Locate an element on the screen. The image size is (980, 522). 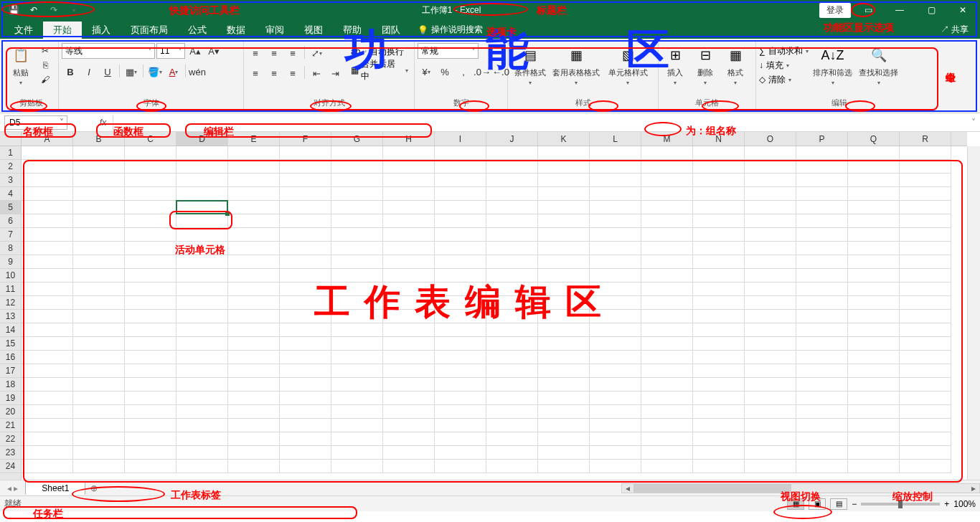
cell-E3 is located at coordinates (254, 181).